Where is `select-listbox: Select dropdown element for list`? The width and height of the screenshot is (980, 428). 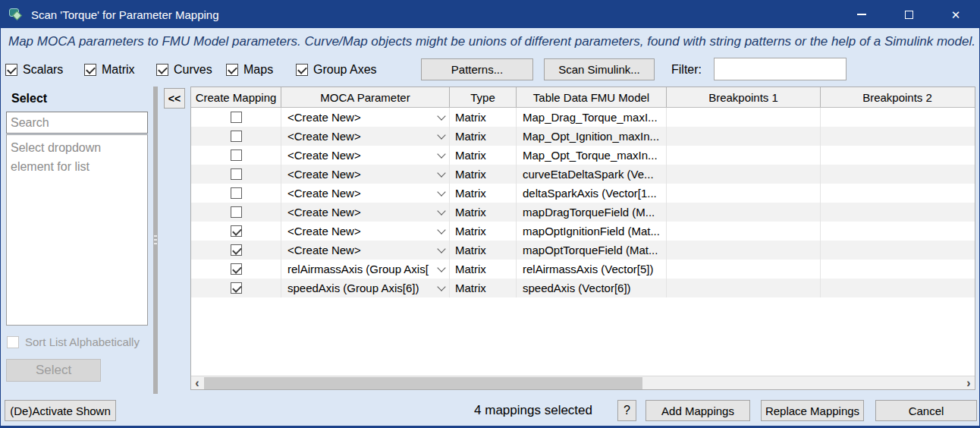 select-listbox: Select dropdown element for list is located at coordinates (77, 230).